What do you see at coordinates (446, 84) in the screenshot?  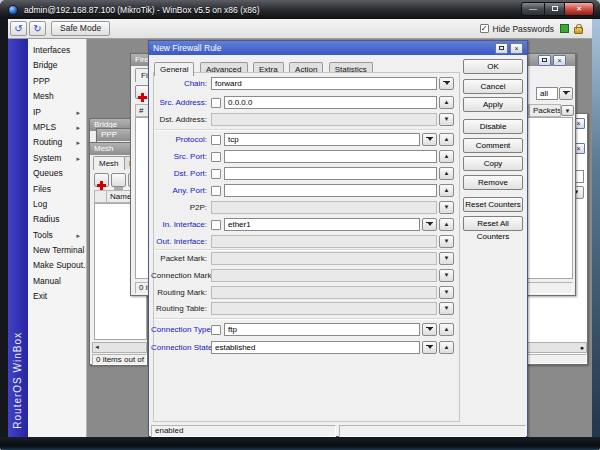 I see `chain-dropdown-button` at bounding box center [446, 84].